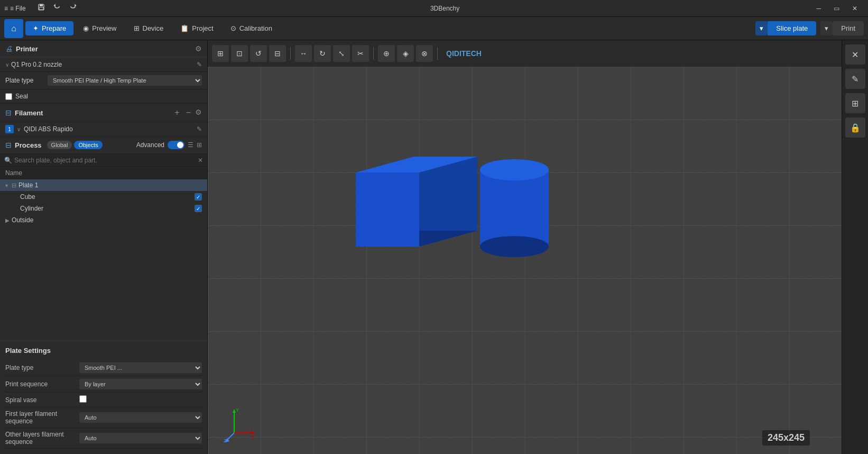 Image resolution: width=868 pixels, height=454 pixels. What do you see at coordinates (141, 384) in the screenshot?
I see `print-sequence-select: By layer` at bounding box center [141, 384].